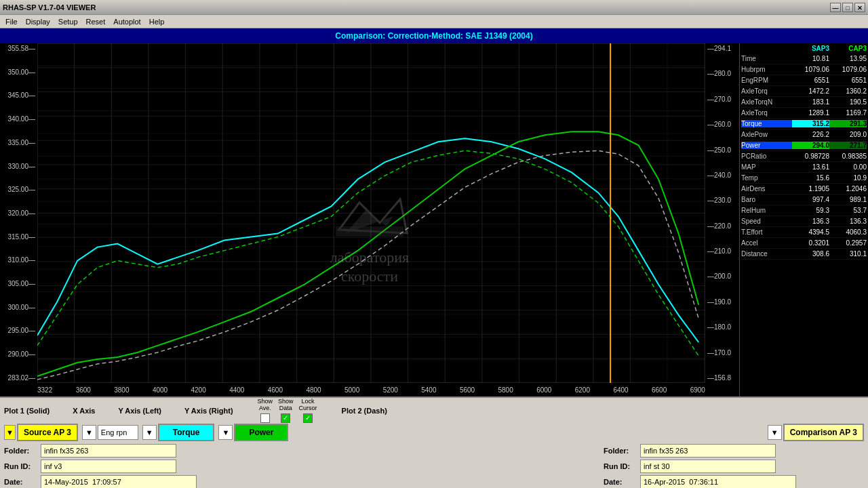 The height and width of the screenshot is (488, 868). What do you see at coordinates (811, 80) in the screenshot?
I see `rp-val-engrpm-sap3: 6551` at bounding box center [811, 80].